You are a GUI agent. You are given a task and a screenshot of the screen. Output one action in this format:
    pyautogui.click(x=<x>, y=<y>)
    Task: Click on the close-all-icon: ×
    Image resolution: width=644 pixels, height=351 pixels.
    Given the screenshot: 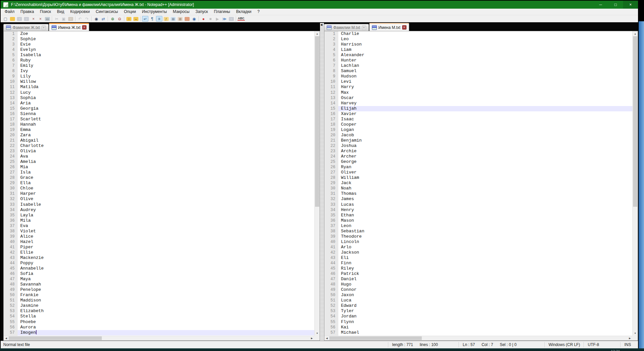 What is the action you would take?
    pyautogui.click(x=41, y=19)
    